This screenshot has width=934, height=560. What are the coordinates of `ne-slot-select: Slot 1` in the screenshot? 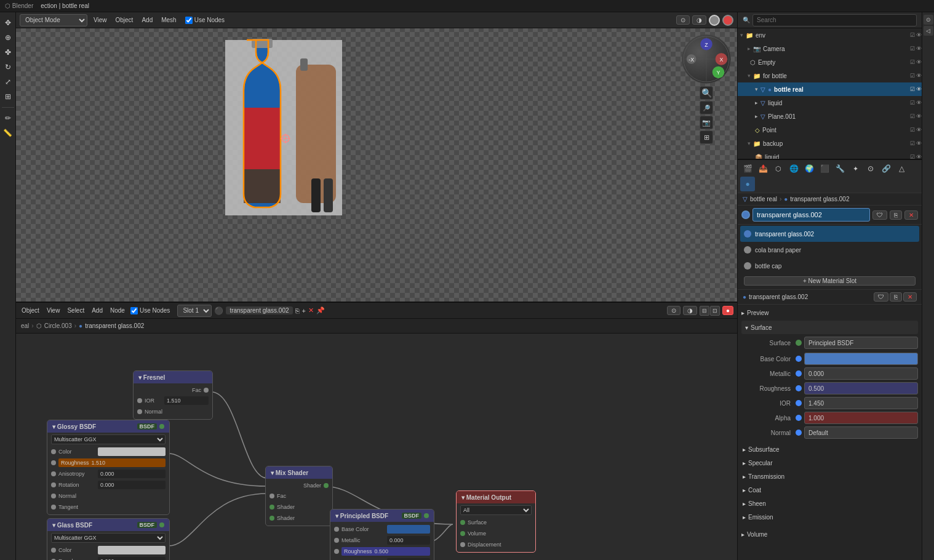 It's located at (194, 311).